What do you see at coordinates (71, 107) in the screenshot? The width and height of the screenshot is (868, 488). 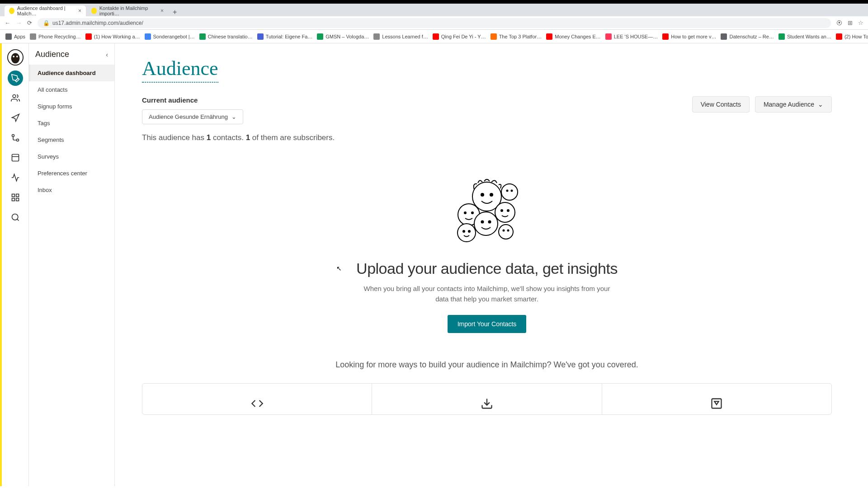 I see `sidebar-item-signup-forms: Signup forms` at bounding box center [71, 107].